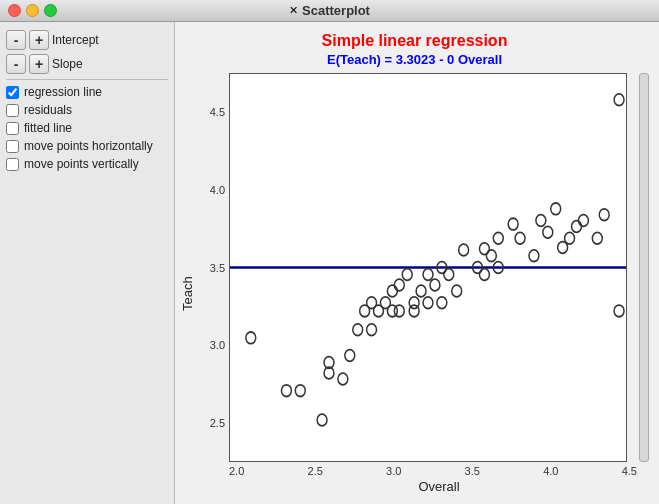 This screenshot has width=659, height=504. What do you see at coordinates (87, 146) in the screenshot?
I see `checkbox-move-horizontal: move points horizontally` at bounding box center [87, 146].